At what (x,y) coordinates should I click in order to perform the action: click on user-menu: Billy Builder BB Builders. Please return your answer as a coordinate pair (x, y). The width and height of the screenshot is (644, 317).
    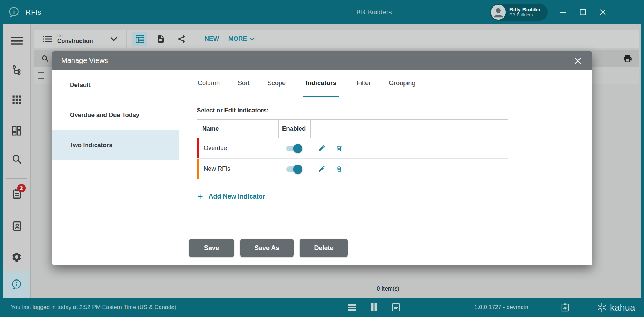
    Looking at the image, I should click on (519, 12).